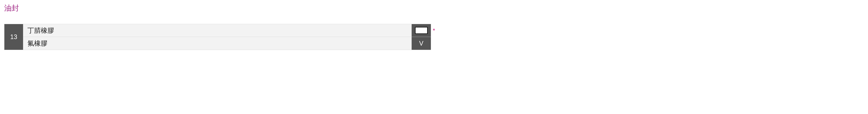  I want to click on code-input-blank, so click(421, 30).